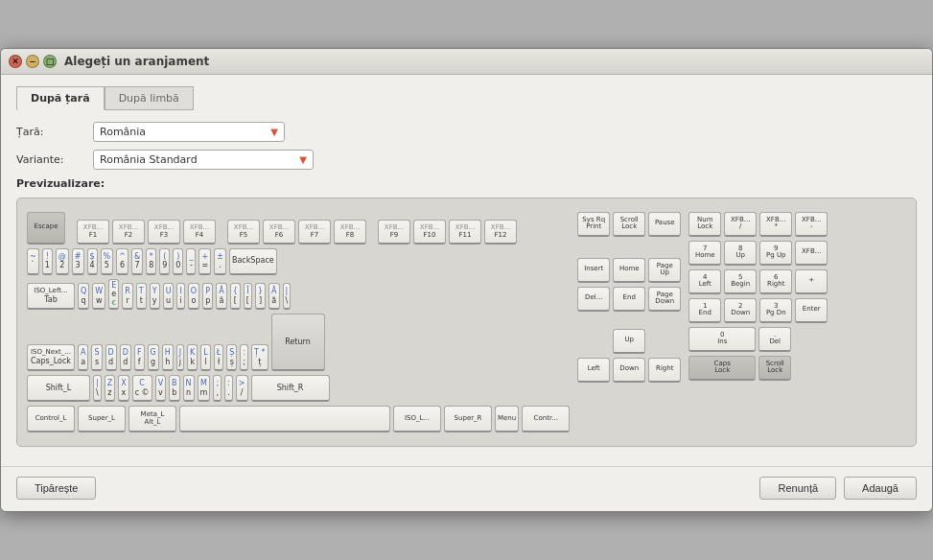 This screenshot has height=560, width=933. I want to click on key-f11: XFB...F11, so click(465, 232).